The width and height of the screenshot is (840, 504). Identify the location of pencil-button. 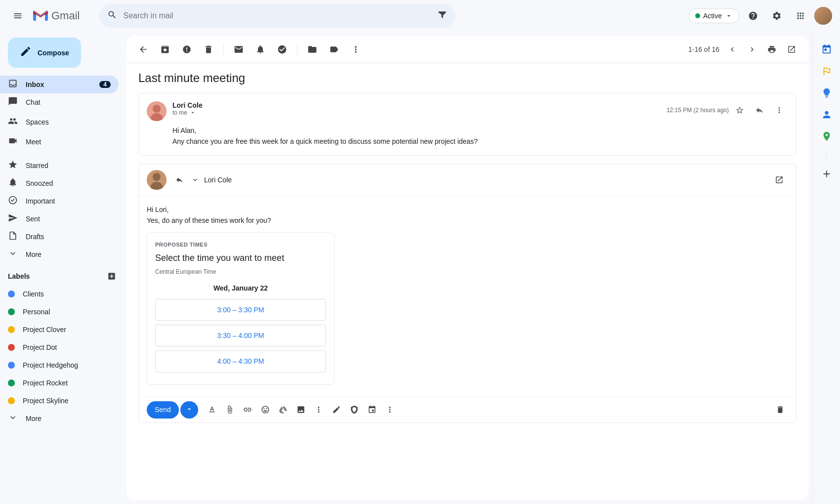
(336, 410).